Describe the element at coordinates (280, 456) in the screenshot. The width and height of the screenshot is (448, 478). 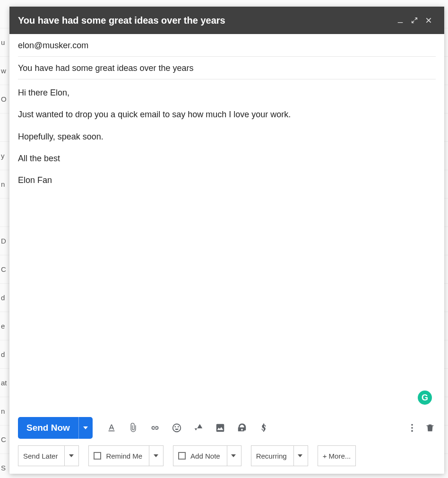
I see `recurring-chip: Recurring` at that location.